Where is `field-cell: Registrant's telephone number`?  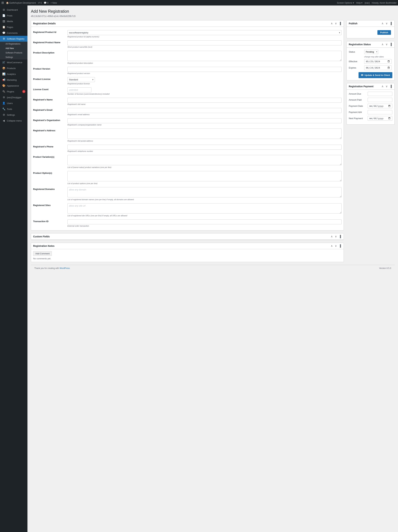 field-cell: Registrant's telephone number is located at coordinates (205, 149).